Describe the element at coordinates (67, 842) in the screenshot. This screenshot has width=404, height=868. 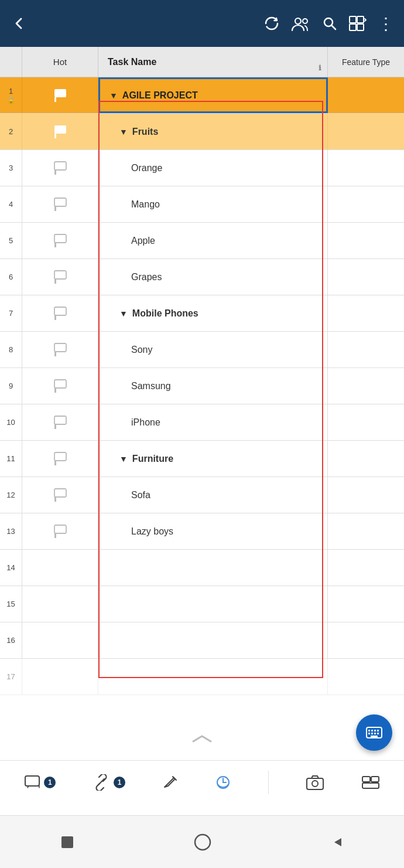
I see `stop-icon` at that location.